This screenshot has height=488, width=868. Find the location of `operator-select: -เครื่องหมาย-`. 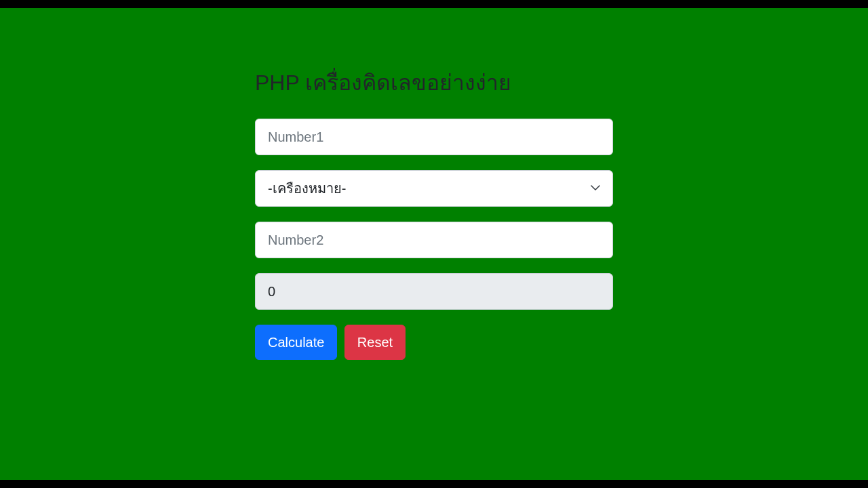

operator-select: -เครื่องหมาย- is located at coordinates (434, 188).